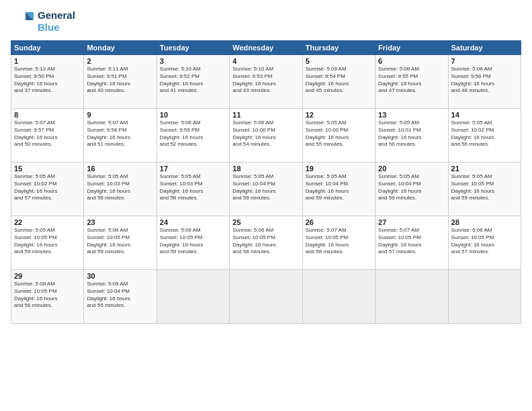  I want to click on day-number: 18, so click(266, 169).